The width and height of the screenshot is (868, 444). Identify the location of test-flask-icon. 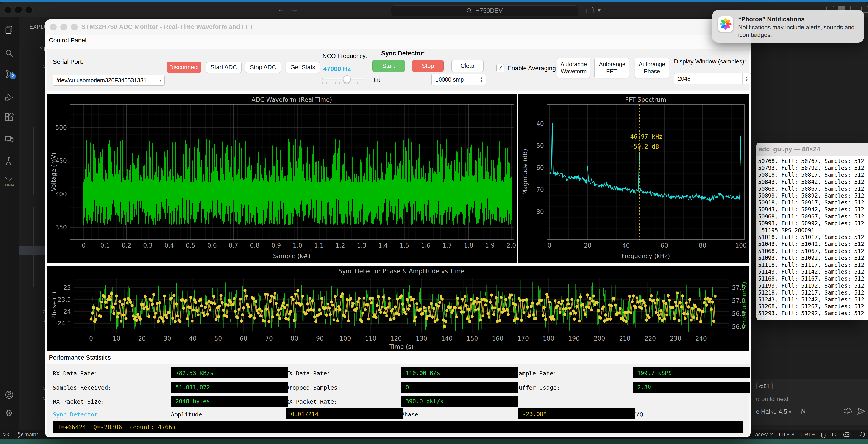
(9, 162).